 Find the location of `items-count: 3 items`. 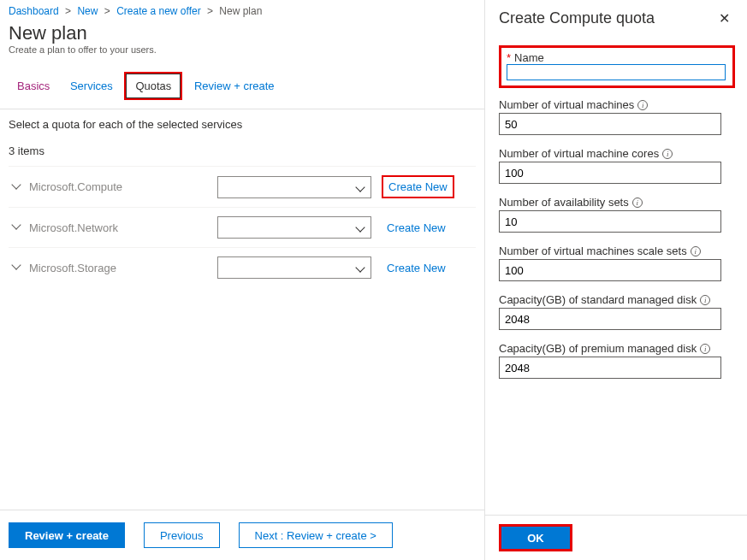

items-count: 3 items is located at coordinates (242, 150).